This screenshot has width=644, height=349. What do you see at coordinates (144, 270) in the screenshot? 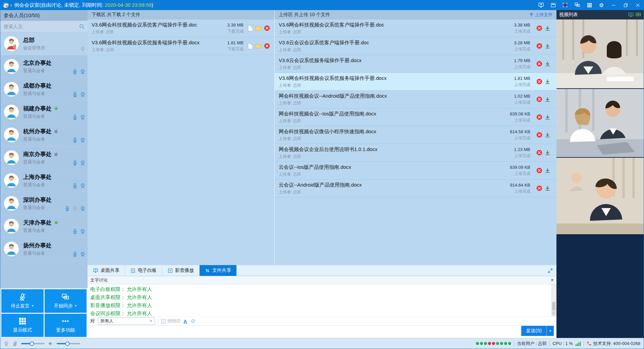
I see `tab-whiteboard: 电子白板` at bounding box center [144, 270].